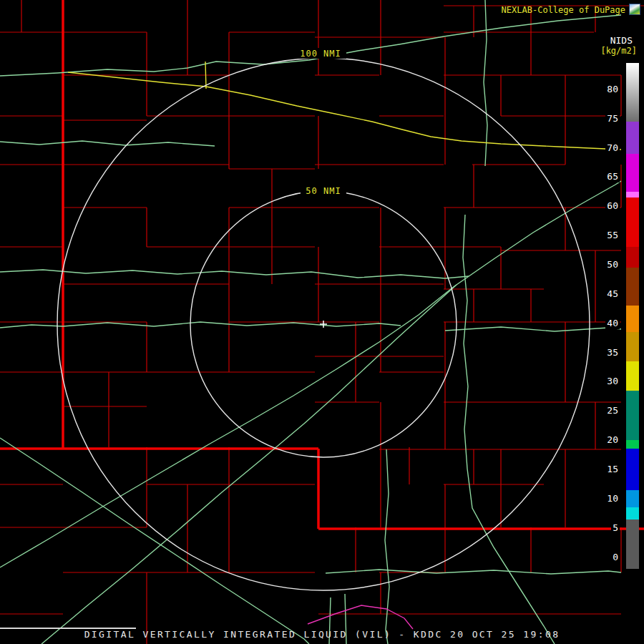  What do you see at coordinates (361, 617) in the screenshot?
I see `highway-line-magenta` at bounding box center [361, 617].